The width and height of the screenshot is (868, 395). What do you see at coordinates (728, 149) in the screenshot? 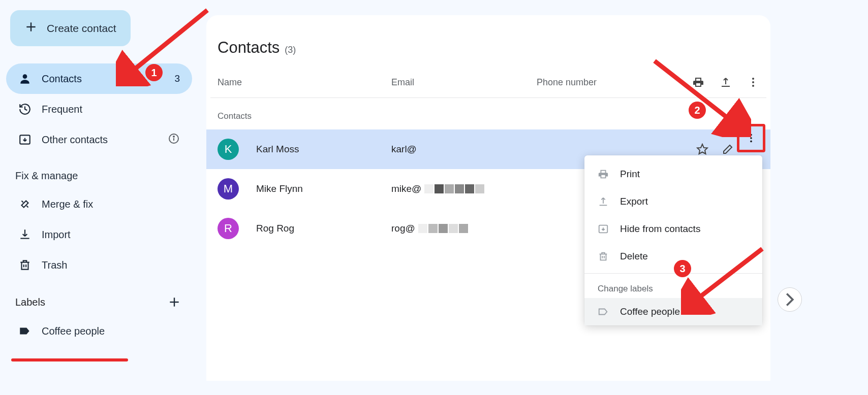
I see `edit-icon` at bounding box center [728, 149].